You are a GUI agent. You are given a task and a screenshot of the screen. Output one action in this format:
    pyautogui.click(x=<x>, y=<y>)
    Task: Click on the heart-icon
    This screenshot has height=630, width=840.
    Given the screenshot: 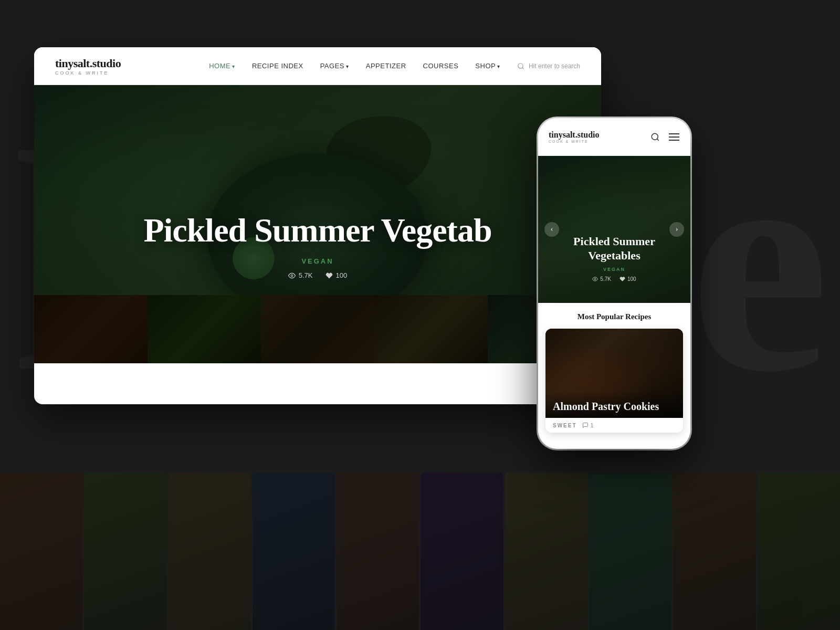 What is the action you would take?
    pyautogui.click(x=329, y=276)
    